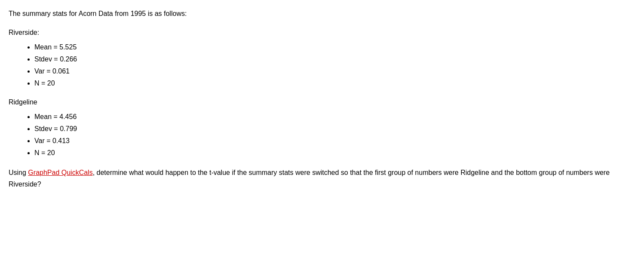 The image size is (644, 269). What do you see at coordinates (335, 59) in the screenshot?
I see `riverside-stat-stdev: Stdev = 0.266` at bounding box center [335, 59].